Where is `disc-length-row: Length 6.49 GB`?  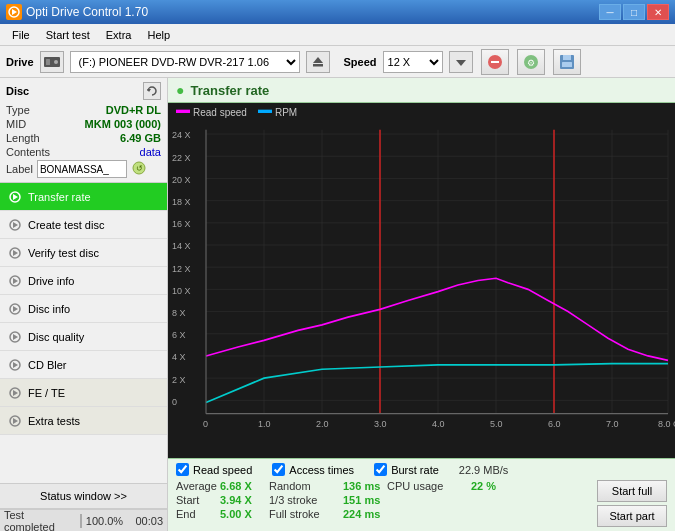
disc-length-row: Length 6.49 GB is located at coordinates (84, 138).